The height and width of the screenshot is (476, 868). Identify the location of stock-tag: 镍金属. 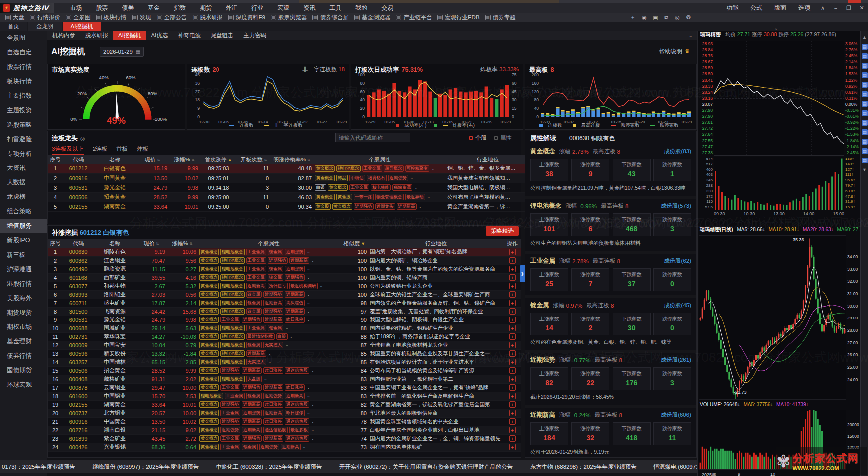
(254, 311).